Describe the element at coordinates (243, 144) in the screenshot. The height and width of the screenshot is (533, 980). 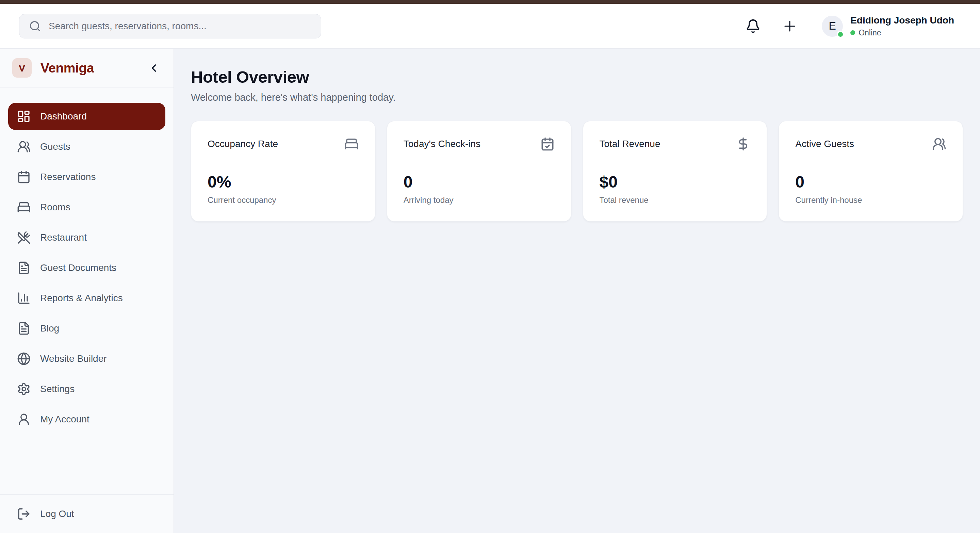
I see `card-title: Occupancy Rate` at that location.